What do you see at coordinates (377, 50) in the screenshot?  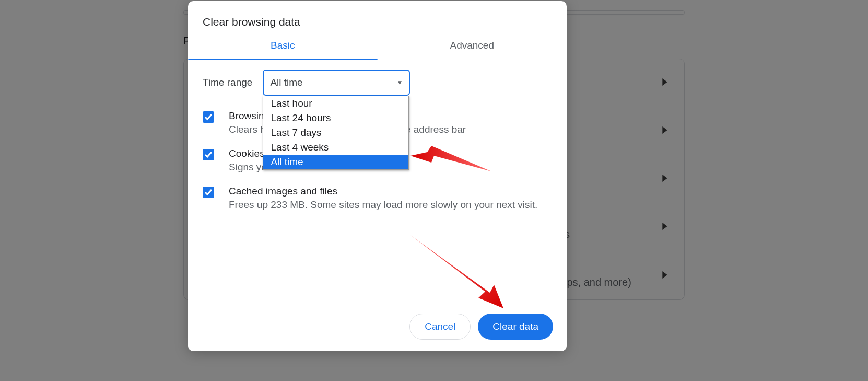 I see `dialog-tabs: Basic Advanced` at bounding box center [377, 50].